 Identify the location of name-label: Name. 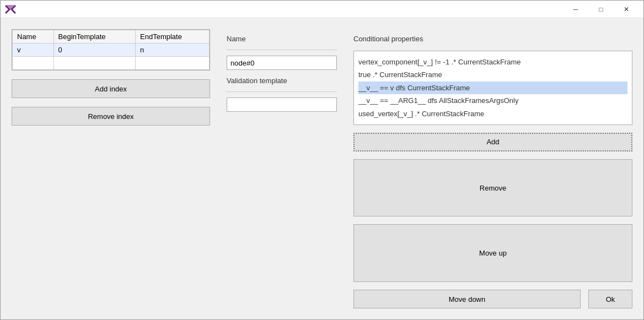
(282, 39).